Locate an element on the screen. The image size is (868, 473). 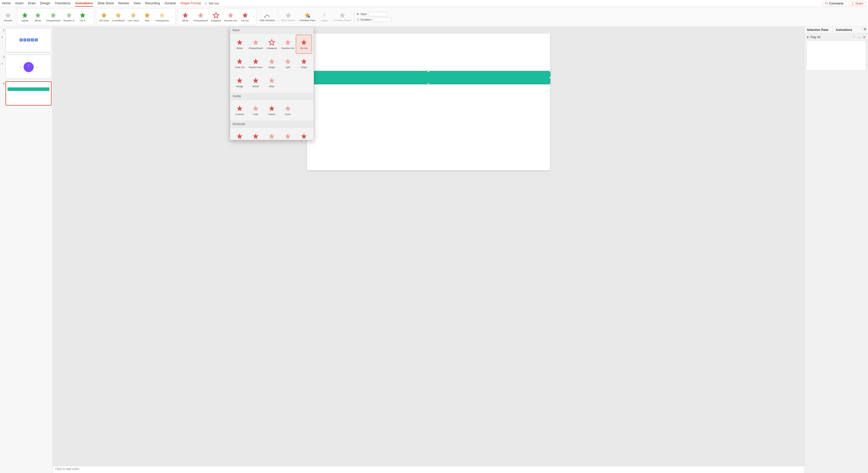
exit-disappear: Disappear is located at coordinates (216, 17).